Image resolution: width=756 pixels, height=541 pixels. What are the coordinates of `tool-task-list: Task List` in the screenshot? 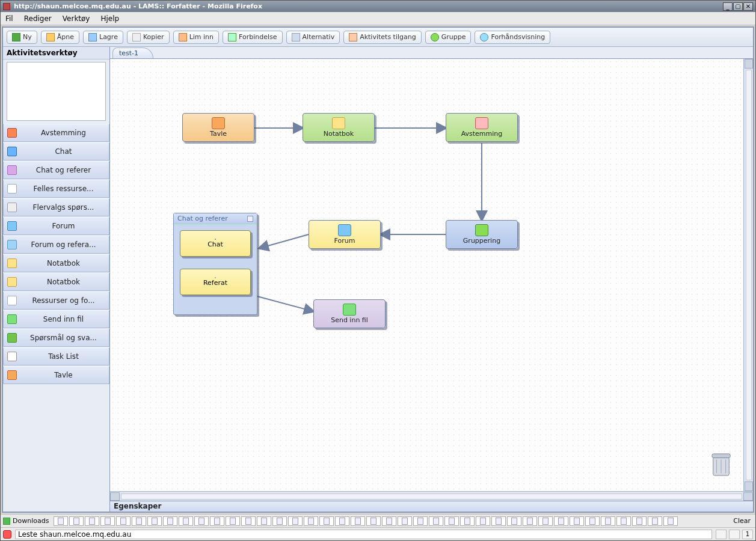 It's located at (57, 356).